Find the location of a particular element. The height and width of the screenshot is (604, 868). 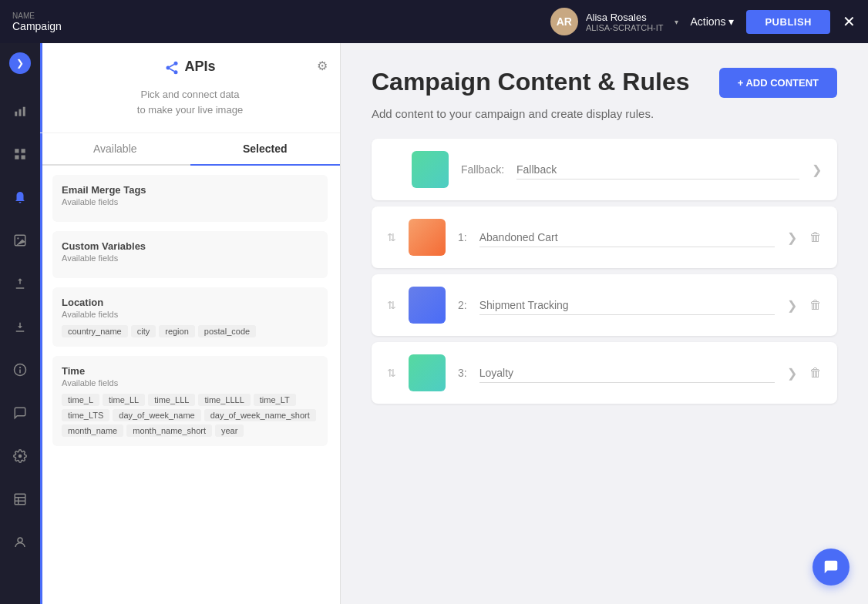

tag: time_L is located at coordinates (80, 400).